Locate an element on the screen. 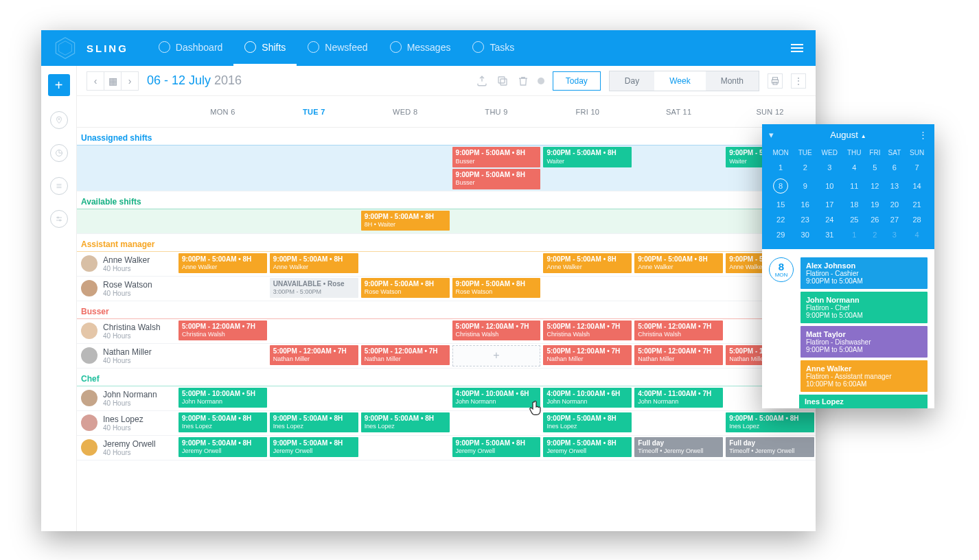 The image size is (979, 560). calendar-day: 18 is located at coordinates (854, 205).